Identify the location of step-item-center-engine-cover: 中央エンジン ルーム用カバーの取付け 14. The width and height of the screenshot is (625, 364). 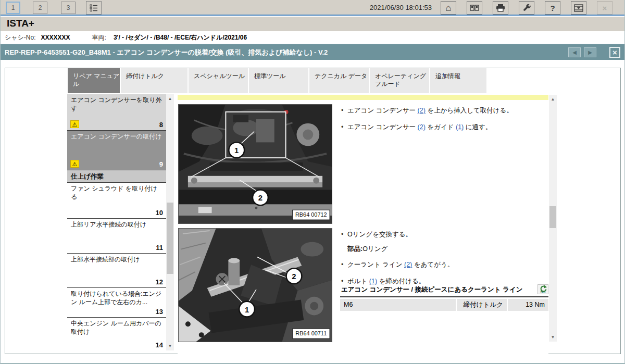
(117, 334).